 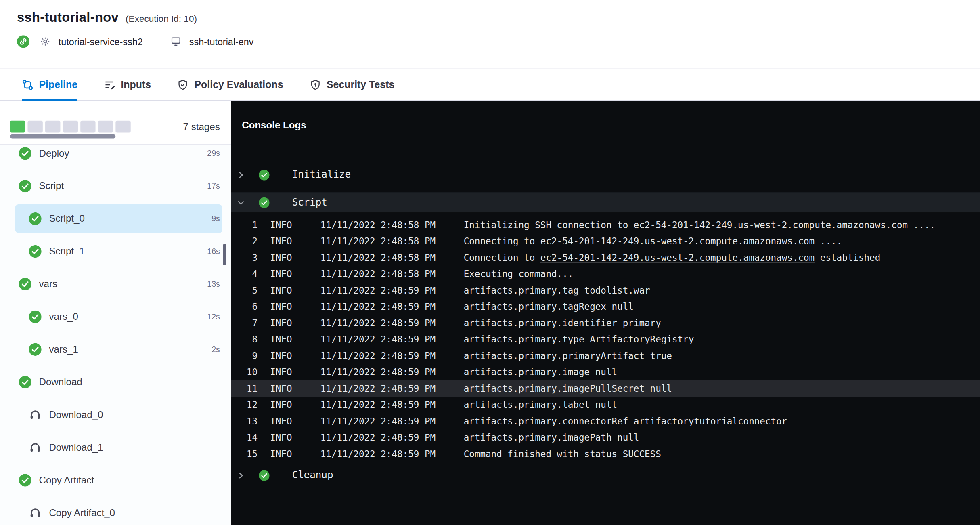 What do you see at coordinates (722, 242) in the screenshot?
I see `log-message: Connecting to ec2-54-201-142-249.us-west…` at bounding box center [722, 242].